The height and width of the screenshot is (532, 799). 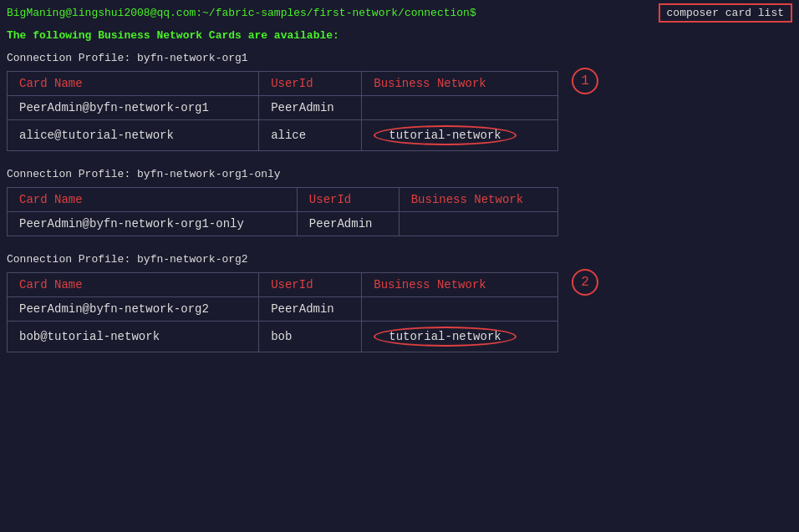 What do you see at coordinates (72, 58) in the screenshot?
I see `connection-profile-label: Connection Profile:` at bounding box center [72, 58].